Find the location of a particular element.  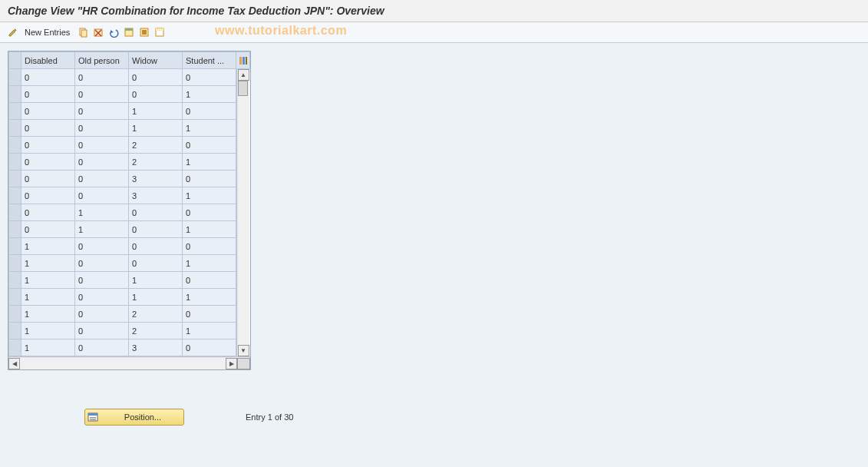

vertical-scrollbar: ▲ ▼ is located at coordinates (243, 213).